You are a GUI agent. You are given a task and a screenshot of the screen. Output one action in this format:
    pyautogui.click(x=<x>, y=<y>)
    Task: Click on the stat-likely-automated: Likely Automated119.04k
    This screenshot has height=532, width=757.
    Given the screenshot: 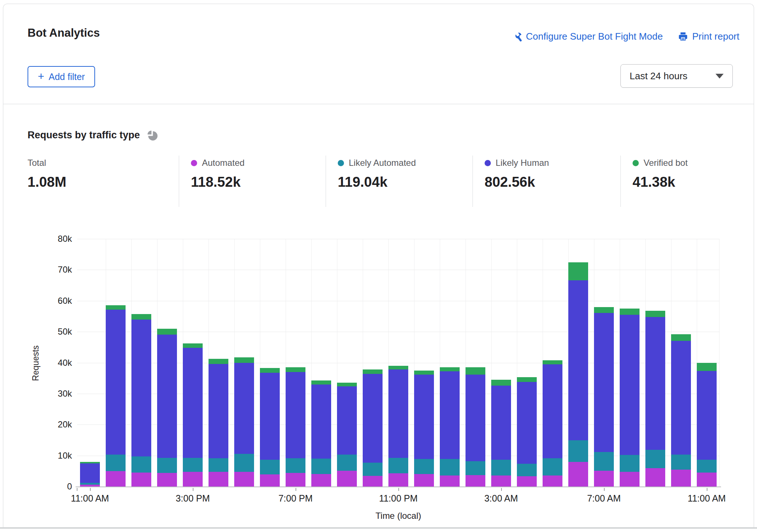 What is the action you would take?
    pyautogui.click(x=399, y=181)
    